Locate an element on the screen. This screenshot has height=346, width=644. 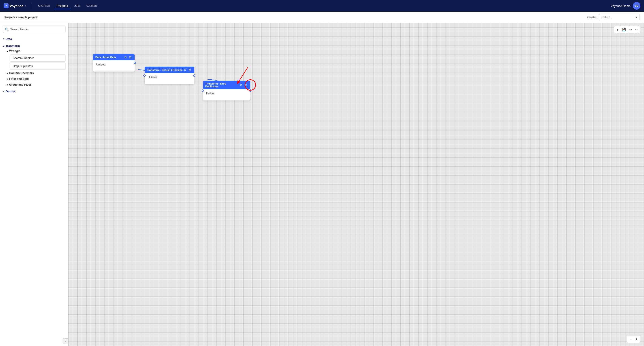
section-output: ▾ Output is located at coordinates (34, 92).